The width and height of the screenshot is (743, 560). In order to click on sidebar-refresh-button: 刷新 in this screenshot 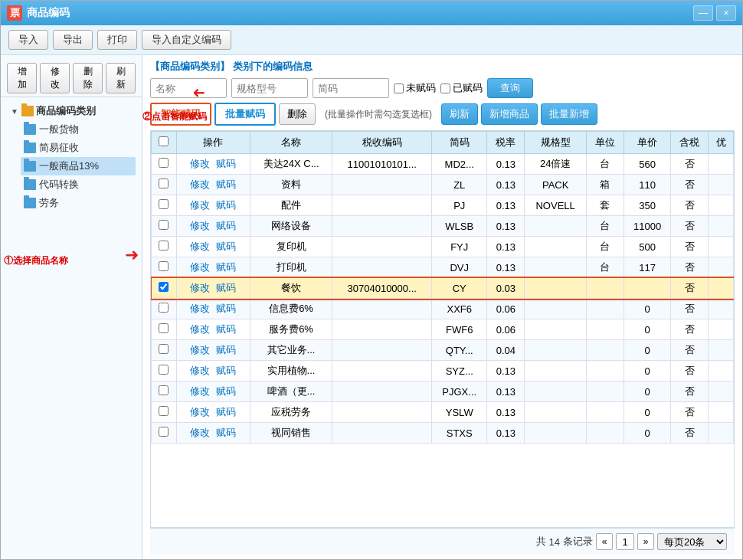, I will do `click(121, 78)`.